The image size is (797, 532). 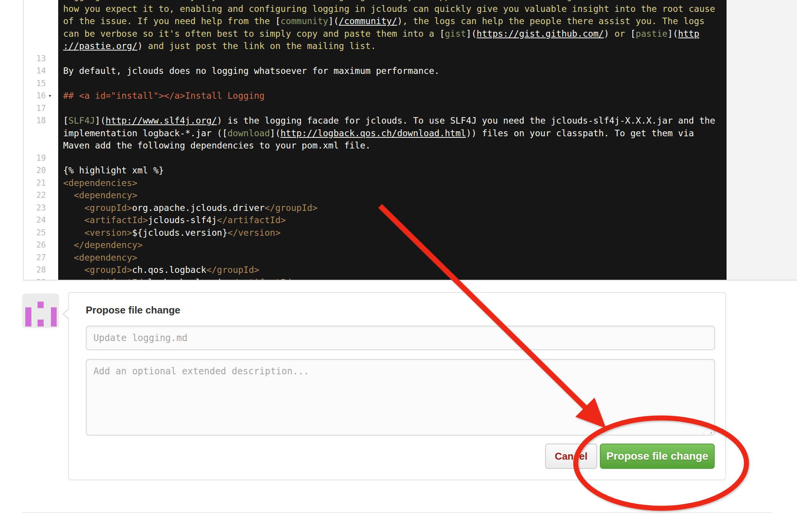 I want to click on code-row: of the issue. If you need help from the …, so click(x=389, y=21).